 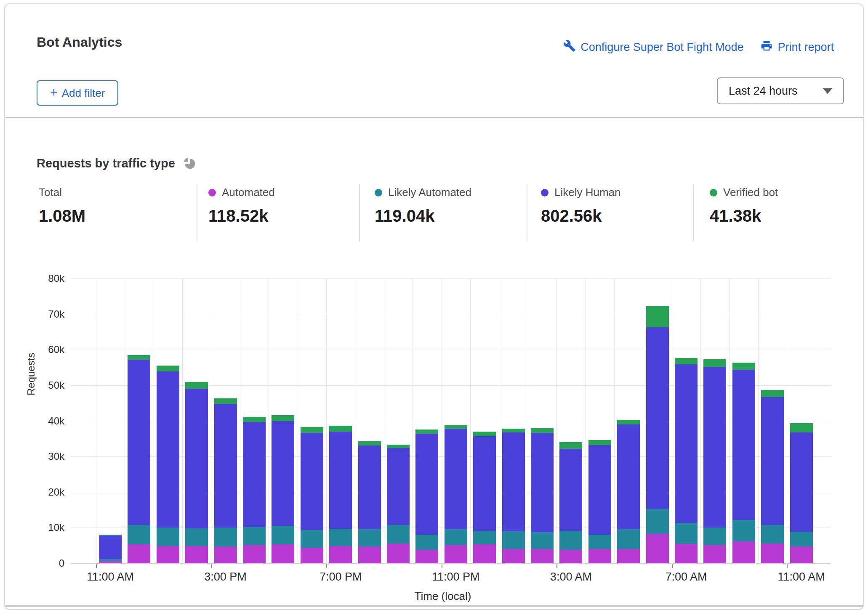 I want to click on bar-stack-8-00-am, so click(x=715, y=461).